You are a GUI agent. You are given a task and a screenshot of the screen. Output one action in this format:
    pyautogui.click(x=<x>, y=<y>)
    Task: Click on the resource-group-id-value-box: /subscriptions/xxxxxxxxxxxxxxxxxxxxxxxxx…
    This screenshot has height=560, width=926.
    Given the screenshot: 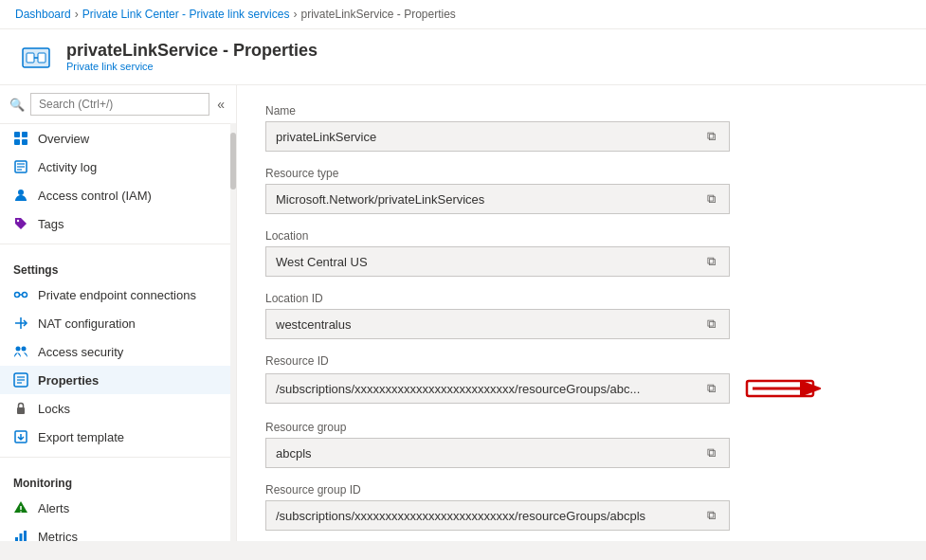 What is the action you would take?
    pyautogui.click(x=498, y=515)
    